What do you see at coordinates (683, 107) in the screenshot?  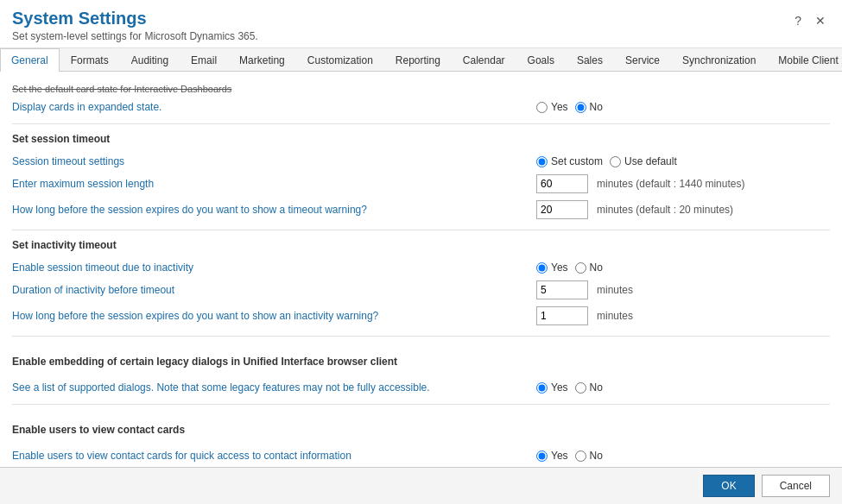 I see `display-cards-control: Yes No` at bounding box center [683, 107].